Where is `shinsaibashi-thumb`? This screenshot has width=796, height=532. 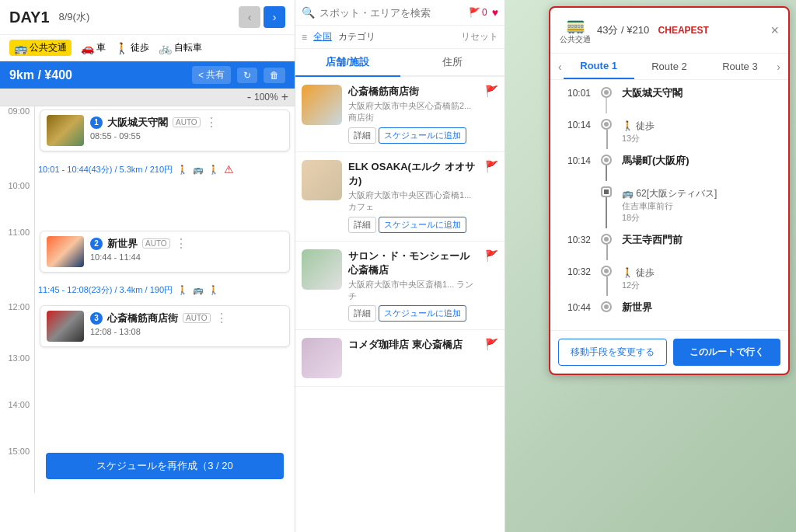 shinsaibashi-thumb is located at coordinates (65, 326).